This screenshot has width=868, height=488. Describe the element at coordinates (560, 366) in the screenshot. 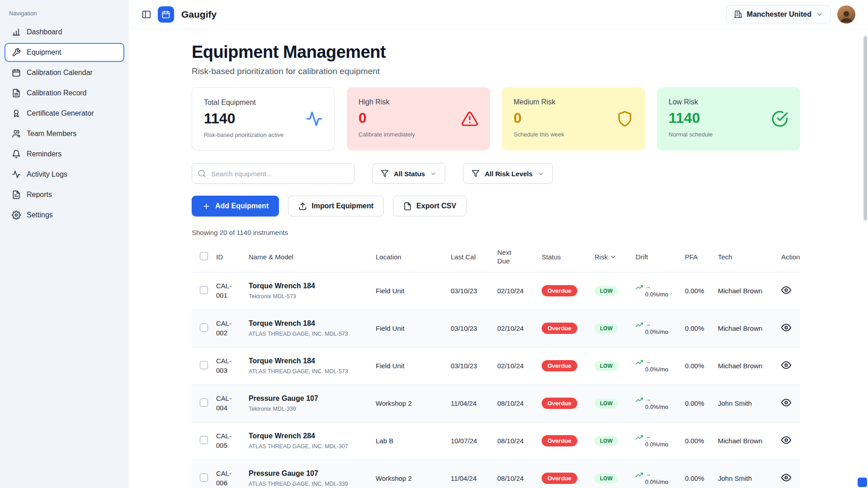

I see `status-badge: Overdue` at that location.